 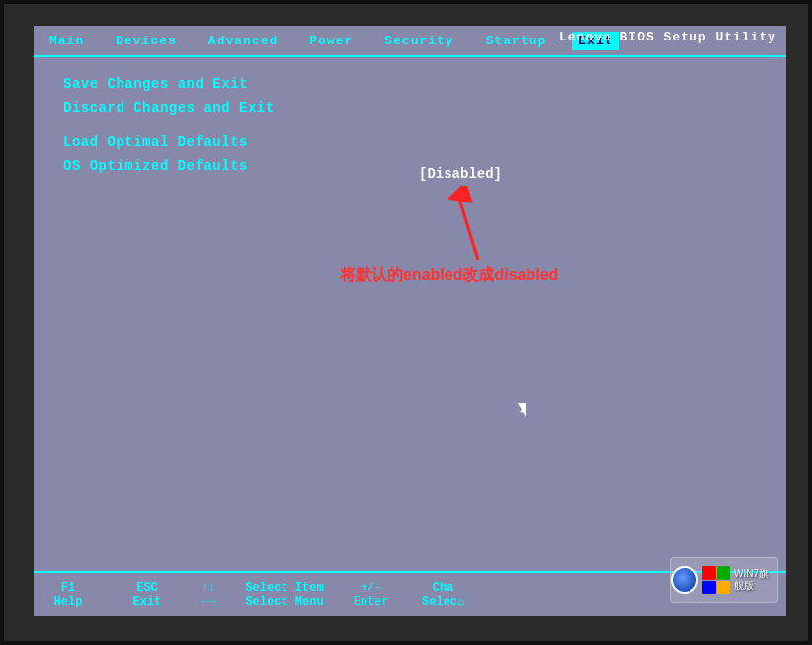 What do you see at coordinates (371, 588) in the screenshot?
I see `status-plus-minus: +/-` at bounding box center [371, 588].